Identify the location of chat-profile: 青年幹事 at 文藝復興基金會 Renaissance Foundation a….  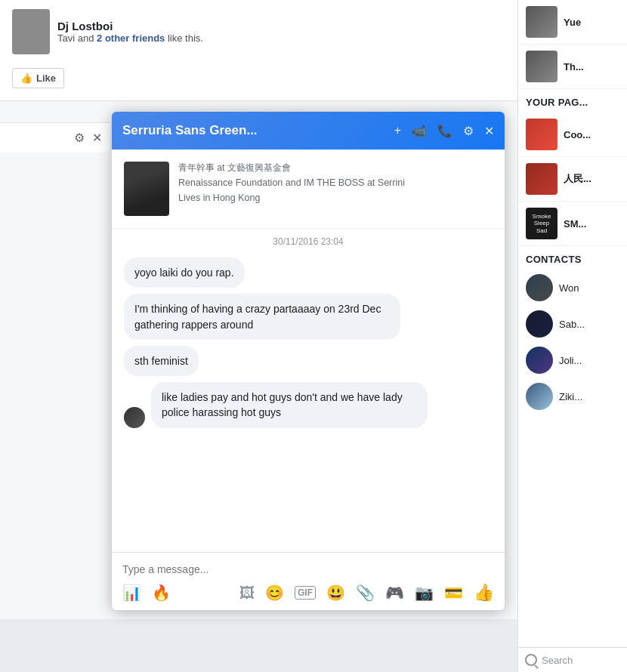
(308, 189).